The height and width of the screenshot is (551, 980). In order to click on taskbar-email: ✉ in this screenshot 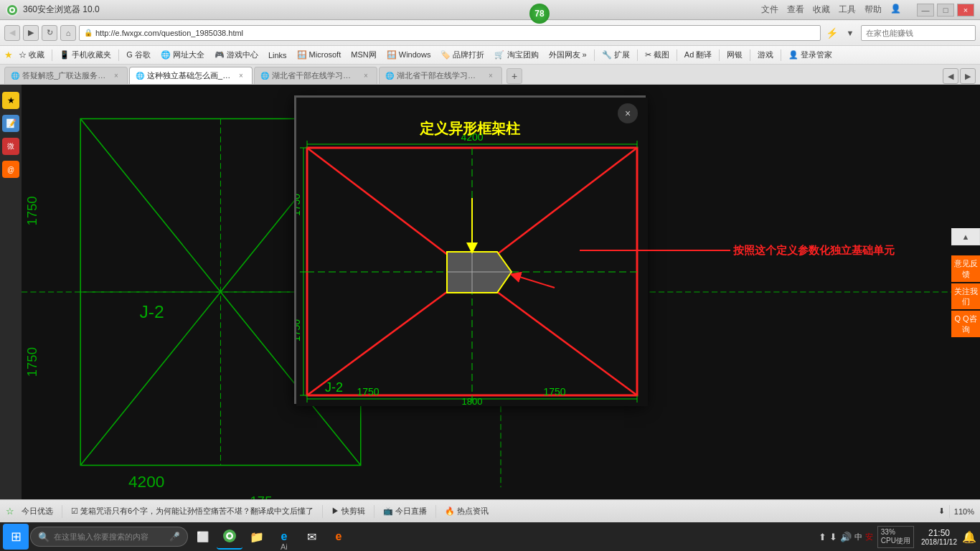, I will do `click(311, 537)`.